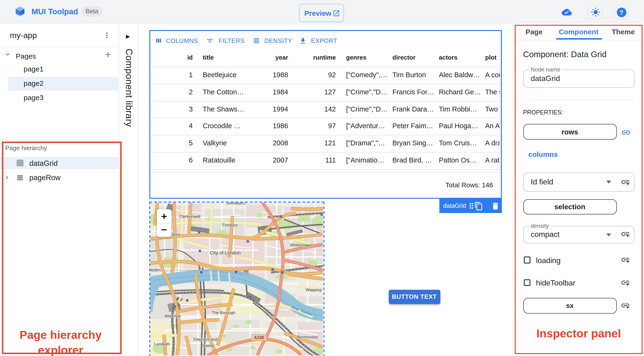 The image size is (644, 356). Describe the element at coordinates (172, 316) in the screenshot. I see `svg-text: Waterloo` at that location.